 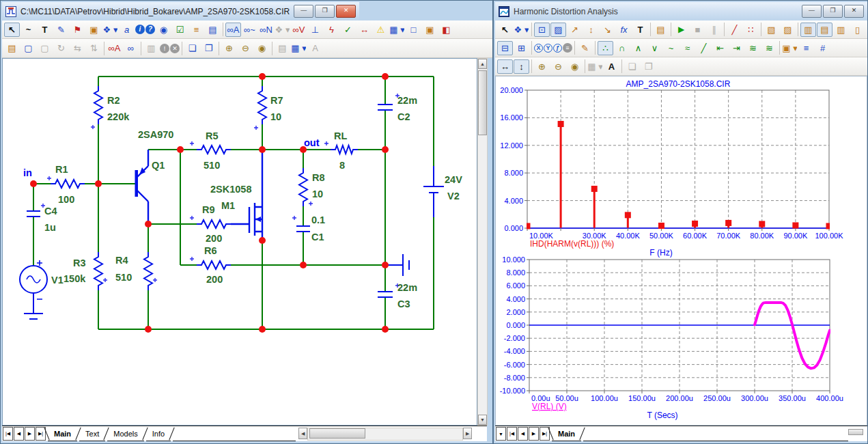 I want to click on list-scale-icon: ≡, so click(x=568, y=48).